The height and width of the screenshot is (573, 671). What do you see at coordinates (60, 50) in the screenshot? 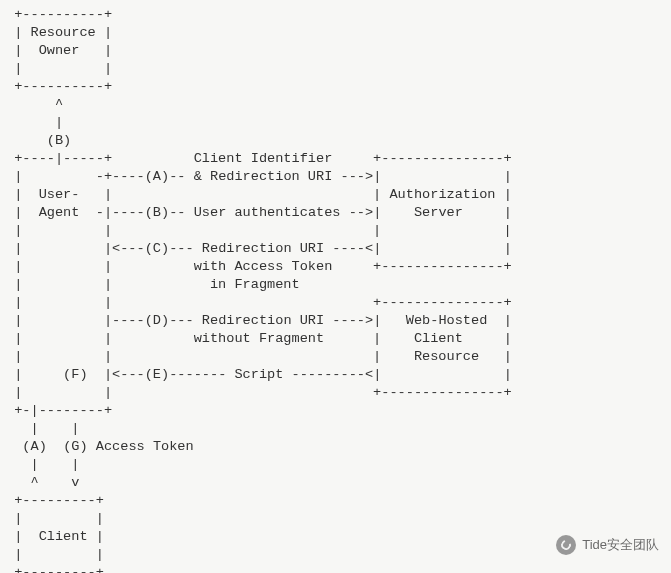
I see `resource-owner-label-2: Owner` at bounding box center [60, 50].